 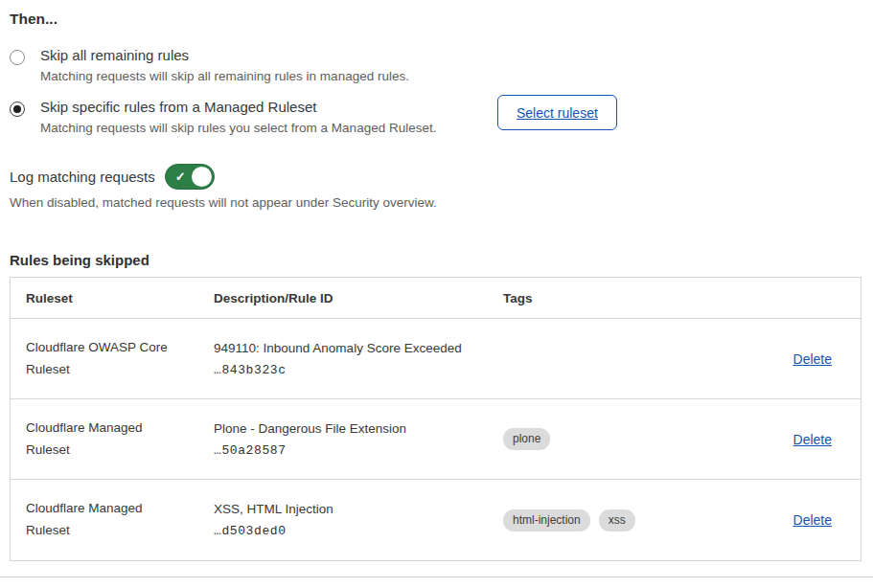 I want to click on column-header-ruleset: Ruleset, so click(x=104, y=299).